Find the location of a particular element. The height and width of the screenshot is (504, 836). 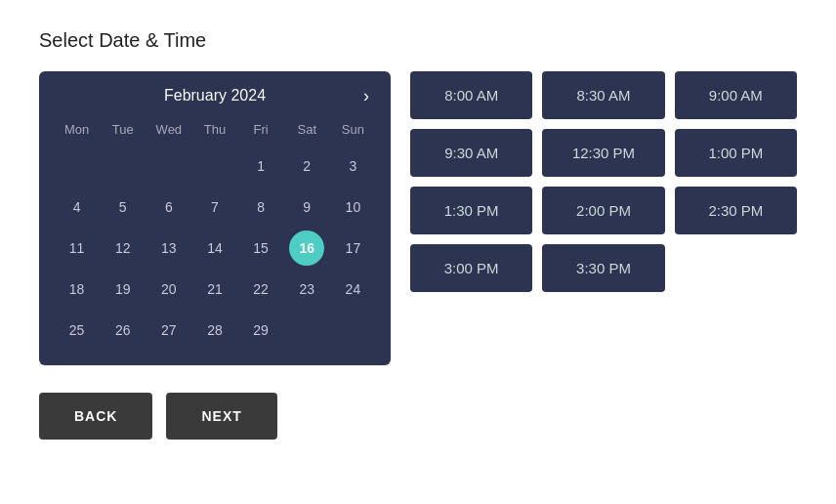

calendar-day-cell: 25 is located at coordinates (77, 330).